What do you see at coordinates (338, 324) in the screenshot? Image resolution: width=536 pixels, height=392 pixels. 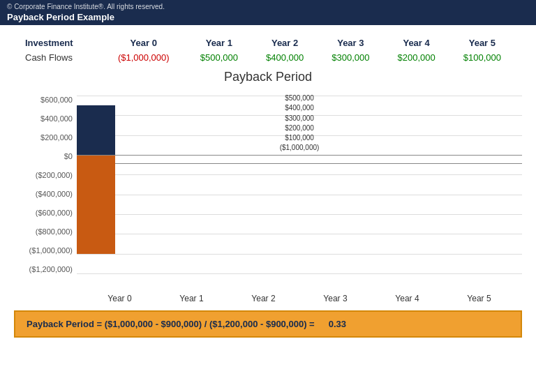 I see `formula-value: 0.33` at bounding box center [338, 324].